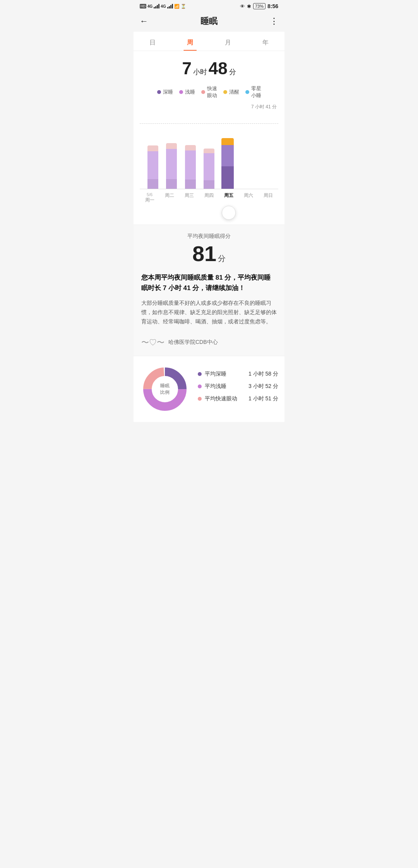 Image resolution: width=418 pixels, height=868 pixels. Describe the element at coordinates (229, 198) in the screenshot. I see `day-label-fri: 周五` at that location.